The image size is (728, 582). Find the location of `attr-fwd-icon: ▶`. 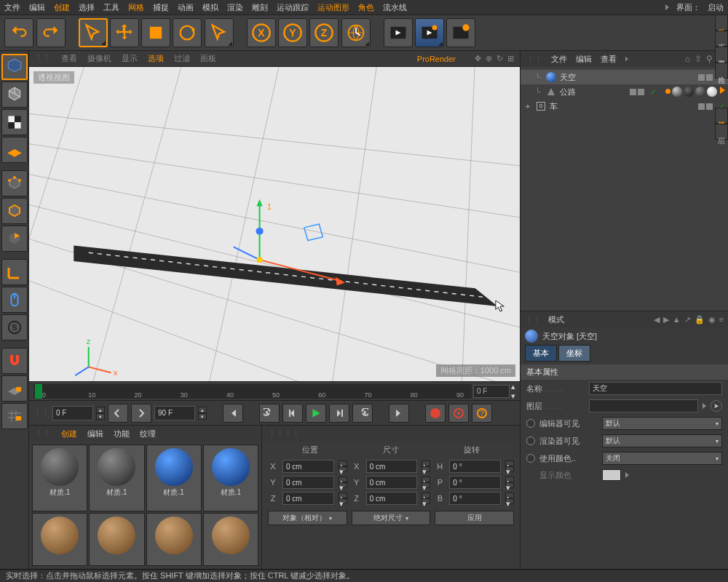

attr-fwd-icon: ▶ is located at coordinates (666, 320).